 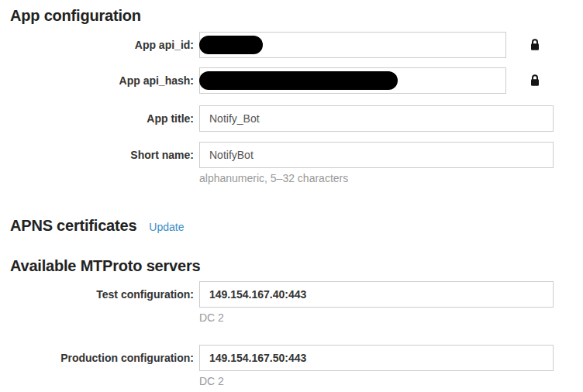 What do you see at coordinates (292, 45) in the screenshot?
I see `form-row-api-id: App api_id:` at bounding box center [292, 45].